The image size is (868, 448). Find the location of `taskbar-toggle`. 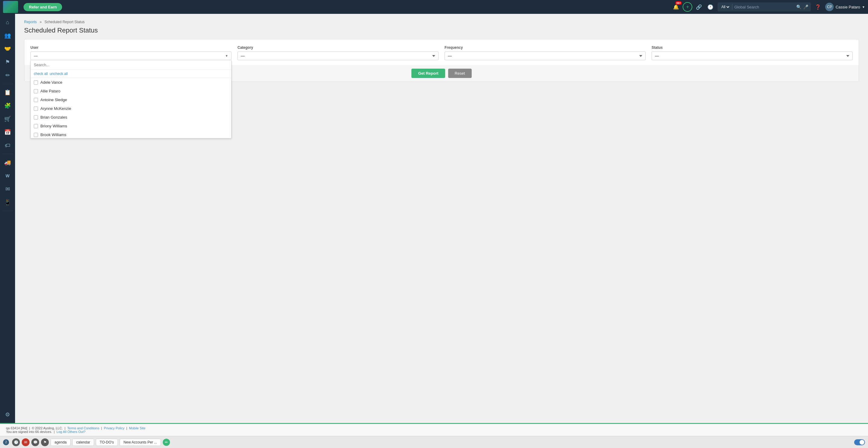

taskbar-toggle is located at coordinates (860, 442).